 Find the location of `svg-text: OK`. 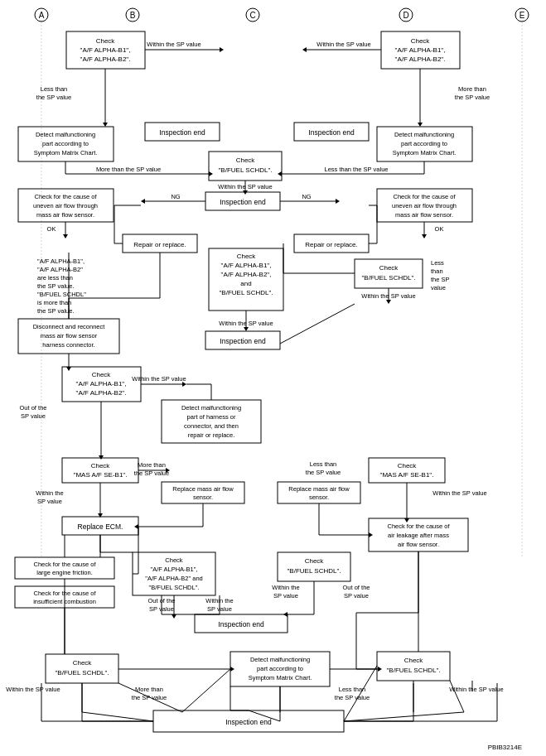

svg-text: OK is located at coordinates (51, 229).